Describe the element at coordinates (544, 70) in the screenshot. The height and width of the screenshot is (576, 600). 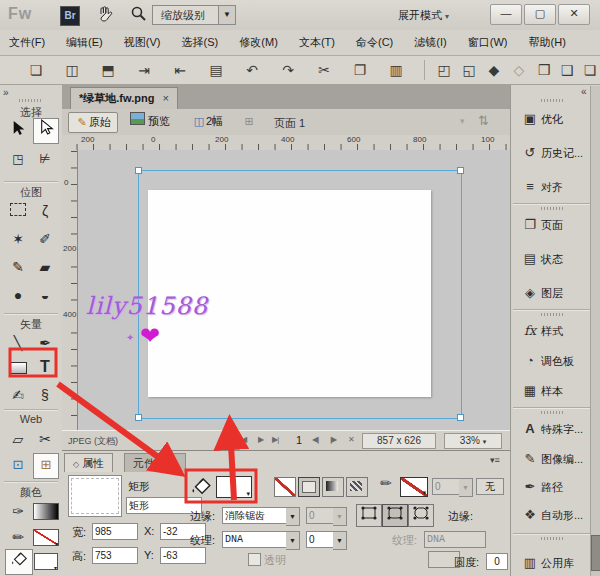
I see `bring-front-icon: ❒` at that location.